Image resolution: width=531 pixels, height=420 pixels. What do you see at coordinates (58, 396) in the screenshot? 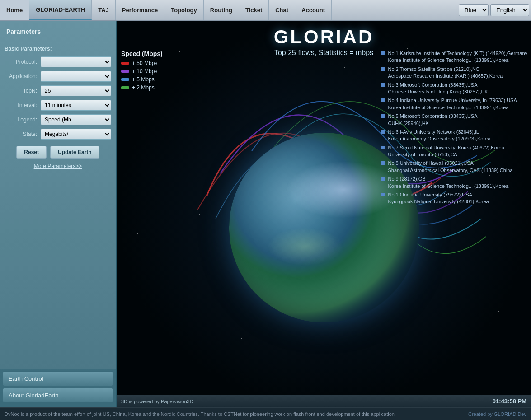
I see `about-gloriad-button: About GloriadEarth` at bounding box center [58, 396].